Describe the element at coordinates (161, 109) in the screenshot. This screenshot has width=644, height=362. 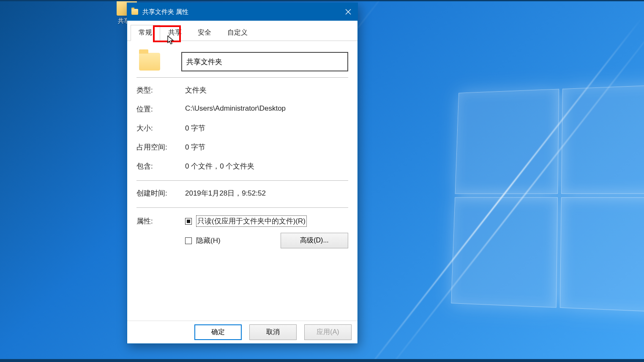
I see `location-label: 位置:` at that location.